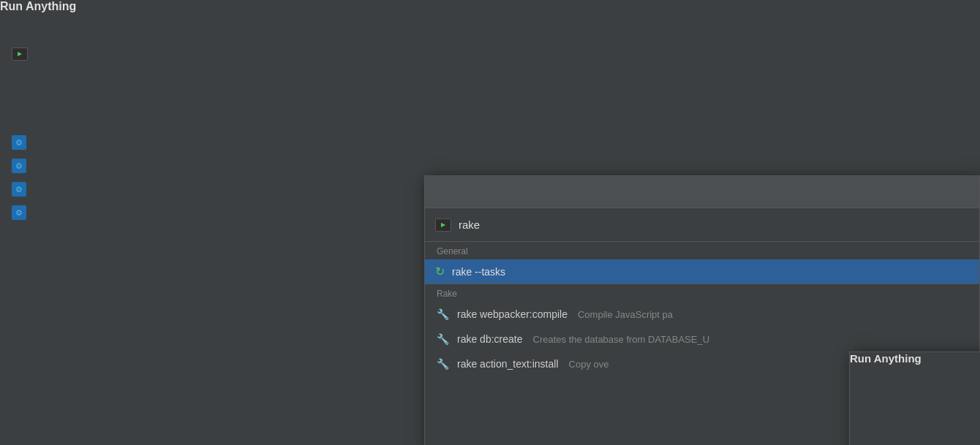 The image size is (980, 445). I want to click on result-desc-action-text: Copy ove, so click(589, 364).